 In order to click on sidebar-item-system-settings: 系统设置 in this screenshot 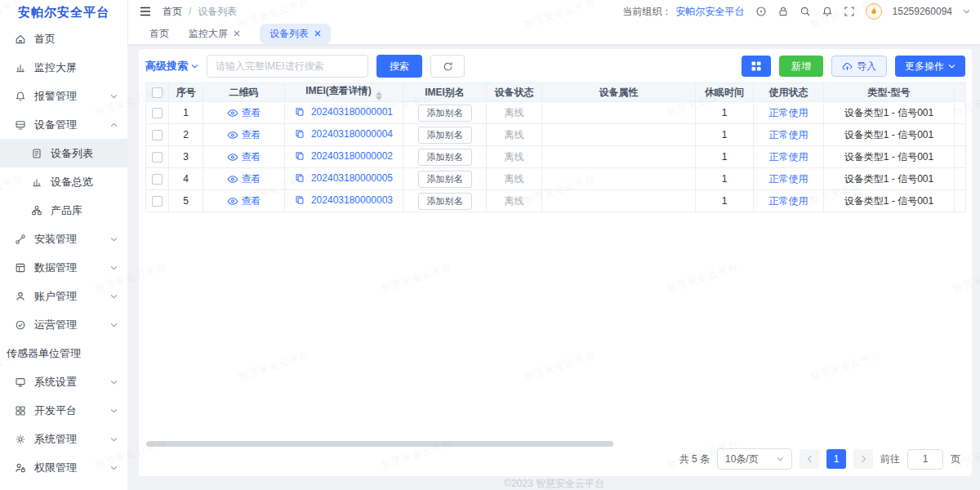, I will do `click(64, 382)`.